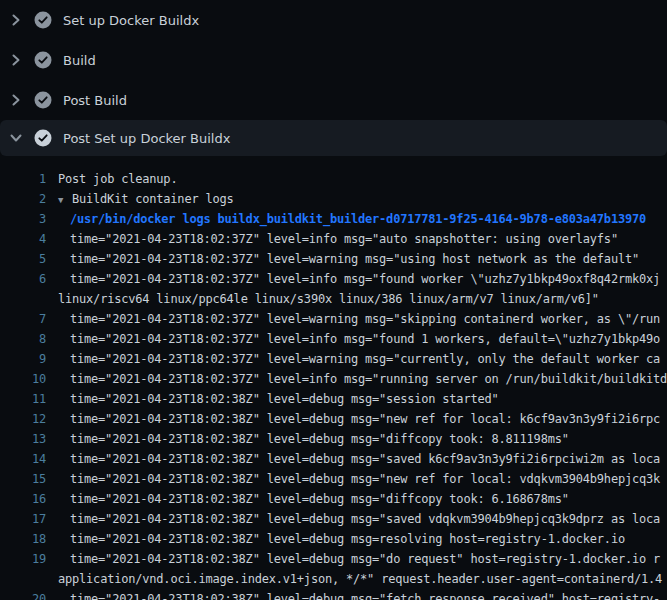 The image size is (667, 600). Describe the element at coordinates (334, 239) in the screenshot. I see `log-line: 4time="2021-04-23T18:02:37Z" level=info …` at that location.